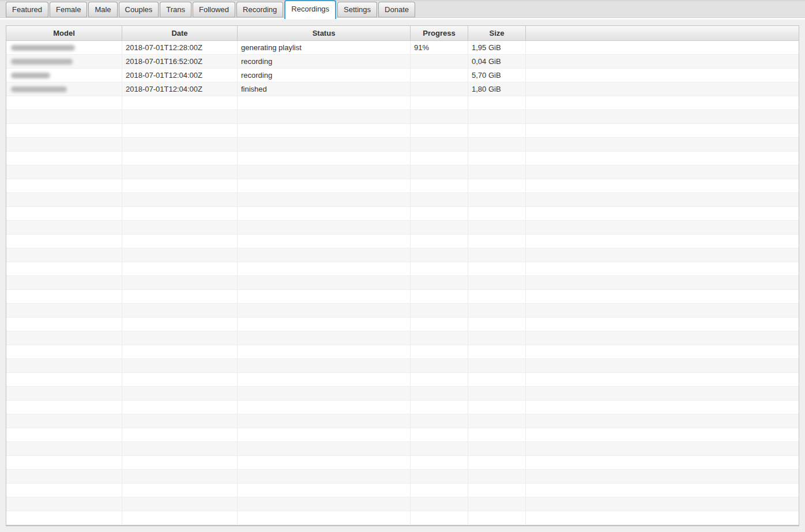  Describe the element at coordinates (68, 9) in the screenshot. I see `tab-female: Female` at that location.